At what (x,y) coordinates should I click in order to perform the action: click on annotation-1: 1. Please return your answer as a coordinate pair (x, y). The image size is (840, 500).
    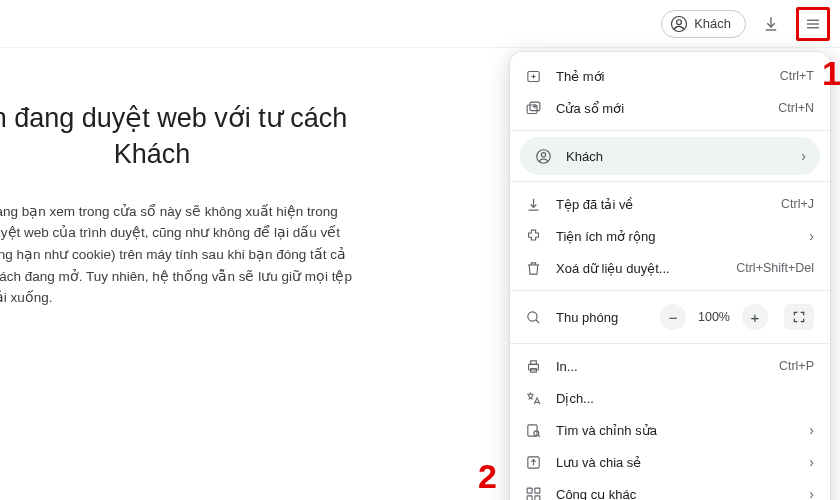
    Looking at the image, I should click on (831, 74).